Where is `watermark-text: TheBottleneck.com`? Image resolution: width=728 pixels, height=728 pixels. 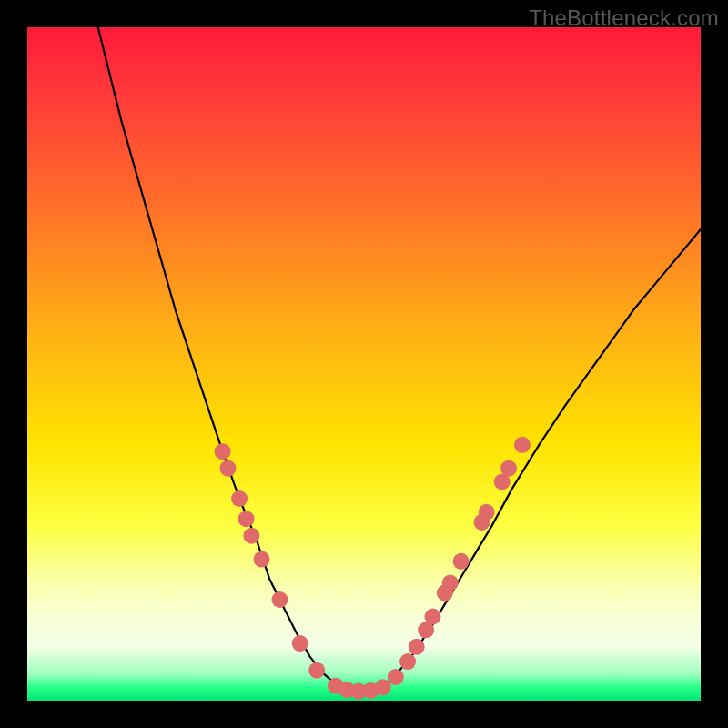
watermark-text: TheBottleneck.com is located at coordinates (624, 18).